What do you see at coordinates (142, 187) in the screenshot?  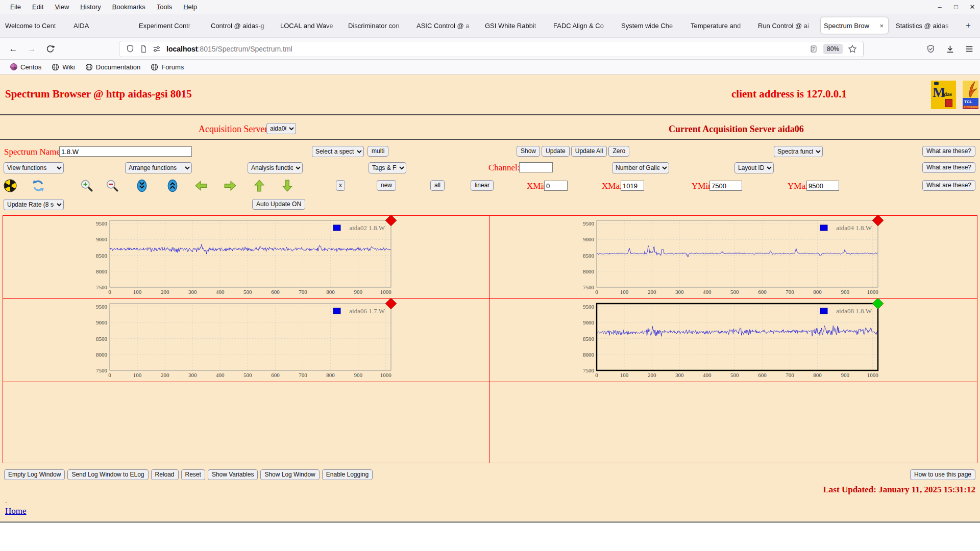 I see `compress-y-icon` at bounding box center [142, 187].